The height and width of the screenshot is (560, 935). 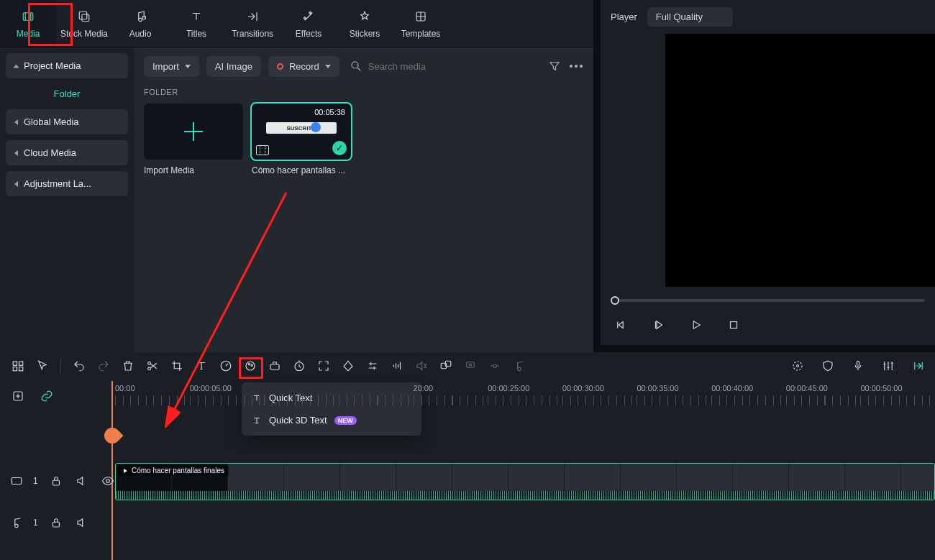 I want to click on detach-audio-icon, so click(x=421, y=366).